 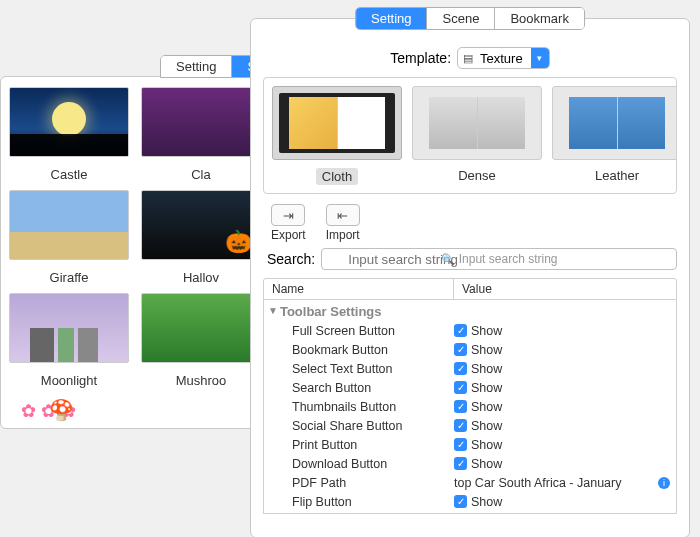 What do you see at coordinates (470, 368) in the screenshot?
I see `settings-row: Select Text Button✓Show` at bounding box center [470, 368].